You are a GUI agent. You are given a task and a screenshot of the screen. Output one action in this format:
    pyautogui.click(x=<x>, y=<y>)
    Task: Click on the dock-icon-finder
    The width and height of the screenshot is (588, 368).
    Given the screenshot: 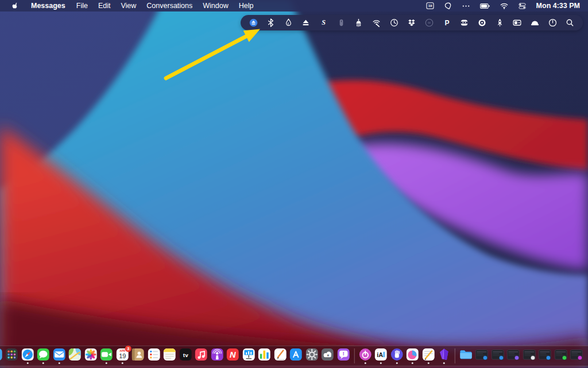 What is the action you would take?
    pyautogui.click(x=2, y=356)
    